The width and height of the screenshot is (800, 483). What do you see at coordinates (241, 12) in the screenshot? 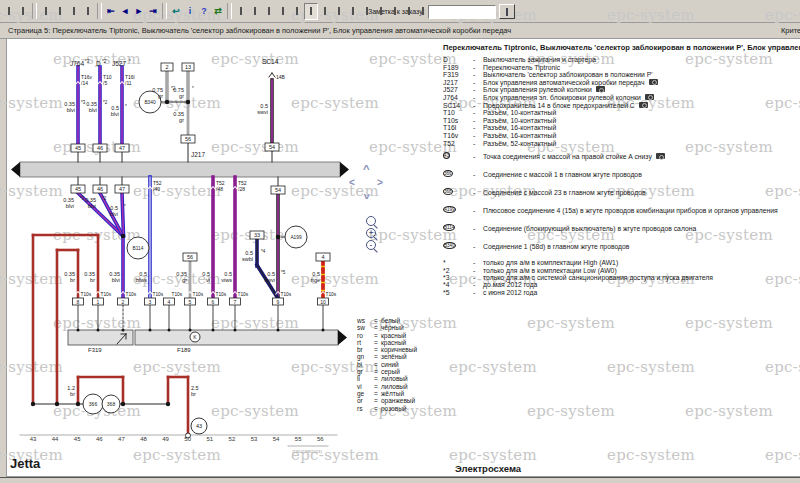
I see `tree-button` at bounding box center [241, 12].